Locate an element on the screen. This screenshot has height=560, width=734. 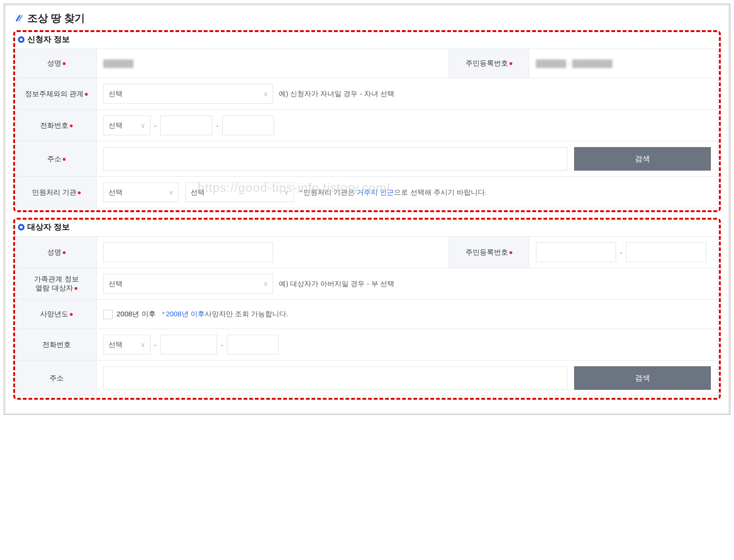
applicant-relation-label: 정보주체와의 관계 is located at coordinates (57, 94).